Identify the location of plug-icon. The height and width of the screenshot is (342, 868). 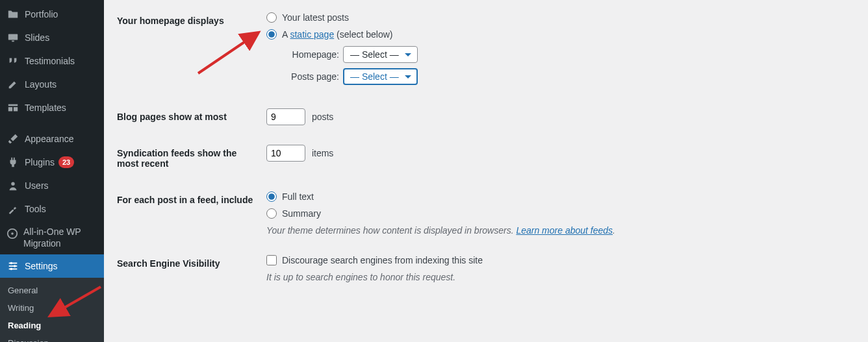
(13, 162).